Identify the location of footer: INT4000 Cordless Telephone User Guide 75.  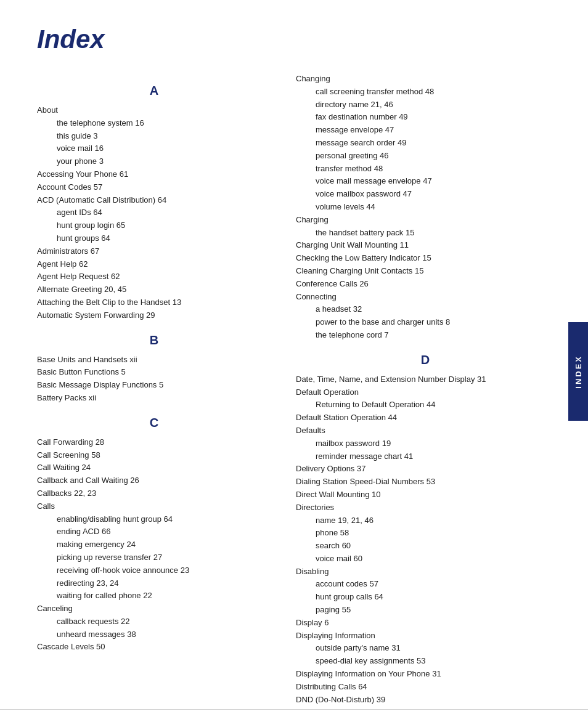
(294, 712).